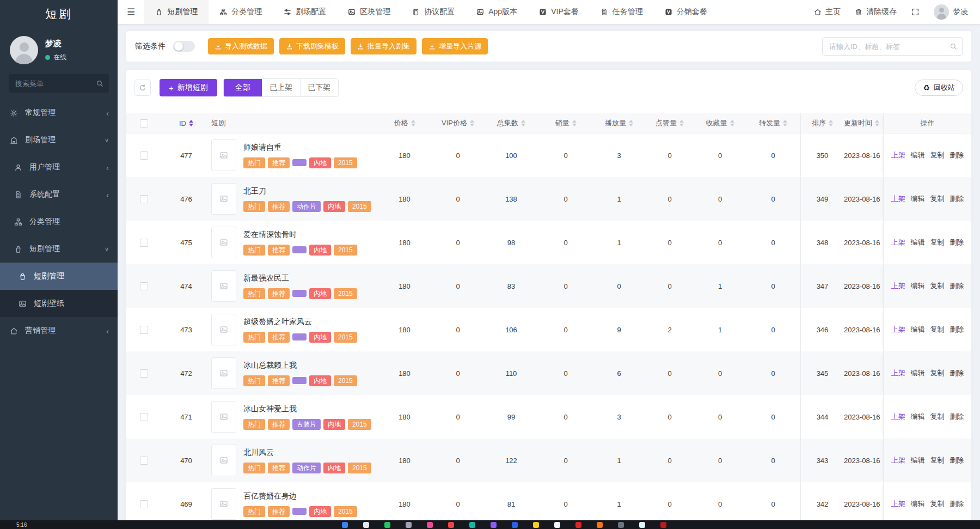 The image size is (980, 529). What do you see at coordinates (892, 46) in the screenshot?
I see `table-search-input` at bounding box center [892, 46].